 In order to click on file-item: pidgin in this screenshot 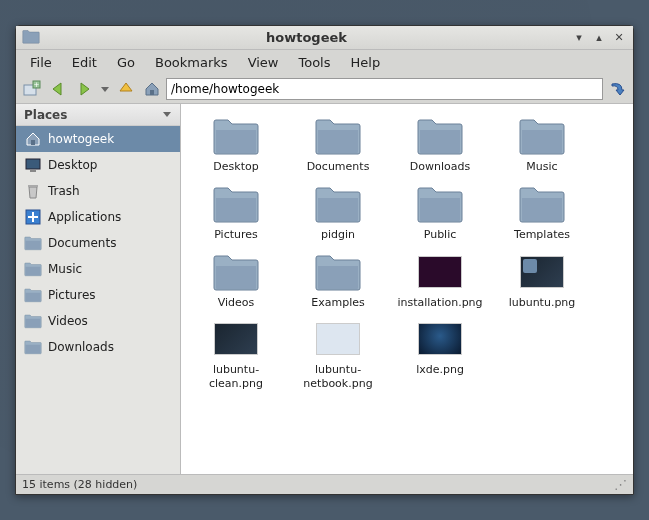, I will do `click(338, 213)`.